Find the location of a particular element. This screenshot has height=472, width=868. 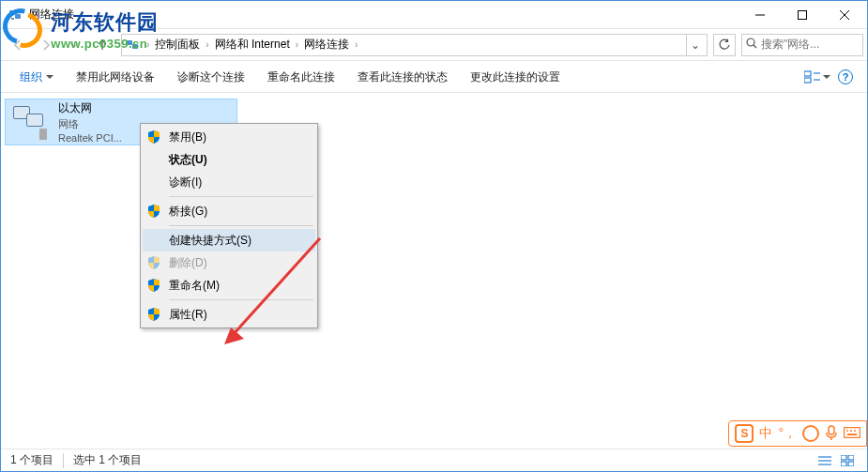

forward-button is located at coordinates (46, 45).